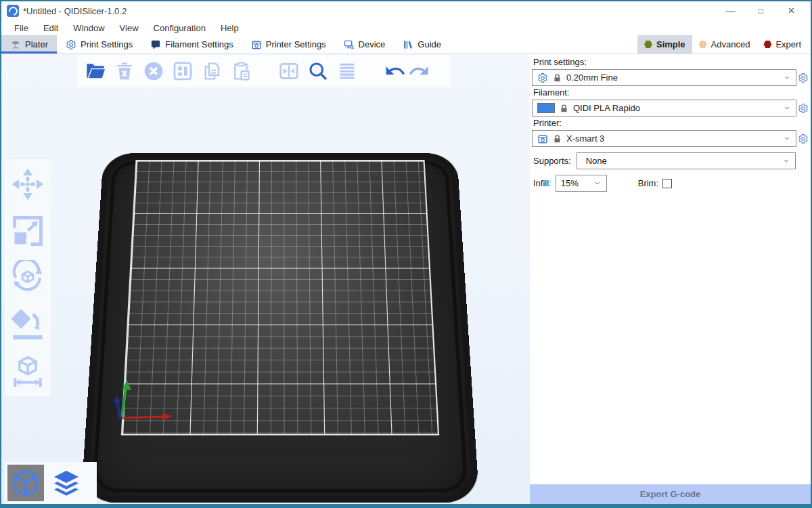 This screenshot has height=508, width=812. What do you see at coordinates (664, 108) in the screenshot?
I see `filament-select: QIDI PLA Rapido` at bounding box center [664, 108].